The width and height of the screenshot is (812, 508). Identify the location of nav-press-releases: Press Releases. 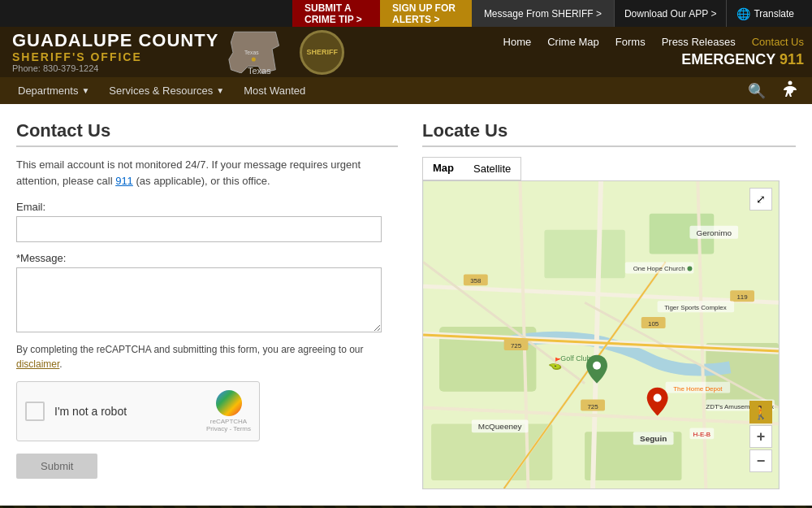
(698, 42).